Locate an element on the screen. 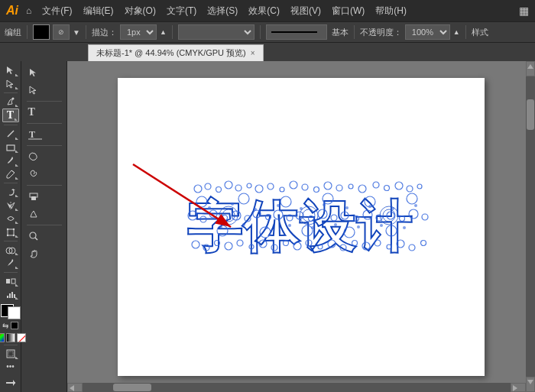 The width and height of the screenshot is (535, 392). style-label: 样式 is located at coordinates (480, 32).